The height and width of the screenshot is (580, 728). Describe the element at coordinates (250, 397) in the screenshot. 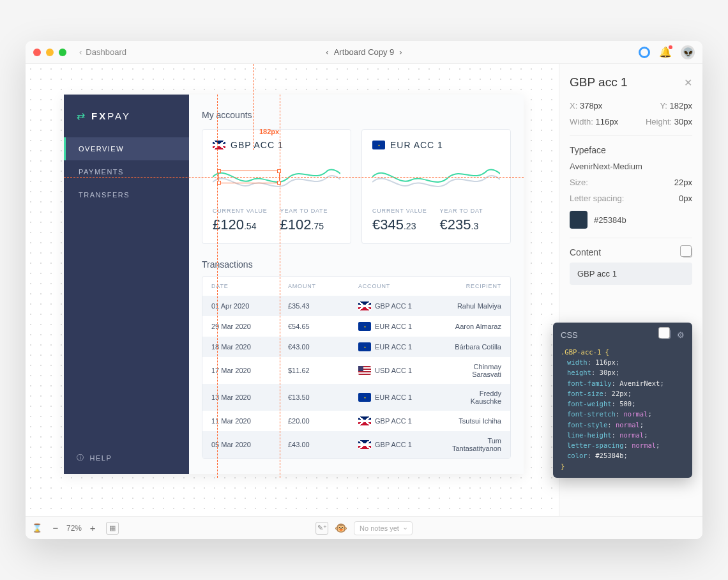

I see `cell-date: 13 Mar 2020` at that location.